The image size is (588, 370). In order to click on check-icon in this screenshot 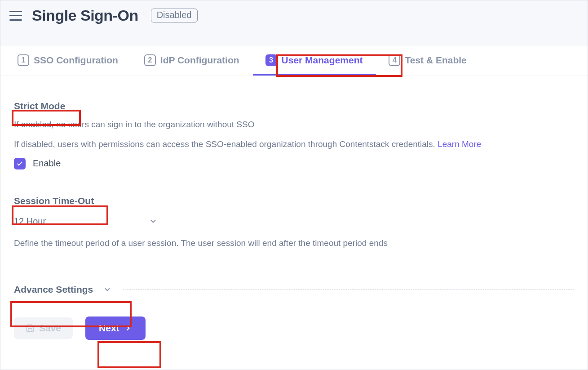, I will do `click(20, 164)`.